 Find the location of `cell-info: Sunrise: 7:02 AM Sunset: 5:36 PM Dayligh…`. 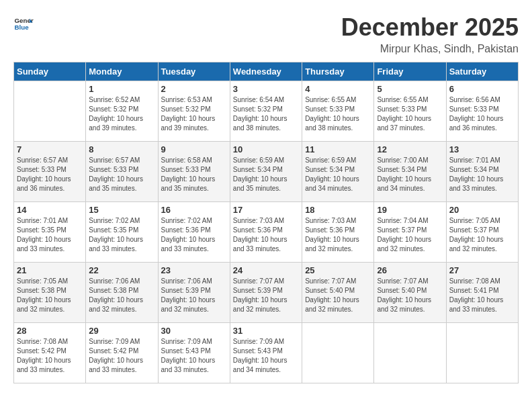

cell-info: Sunrise: 7:02 AM Sunset: 5:36 PM Dayligh… is located at coordinates (194, 235).